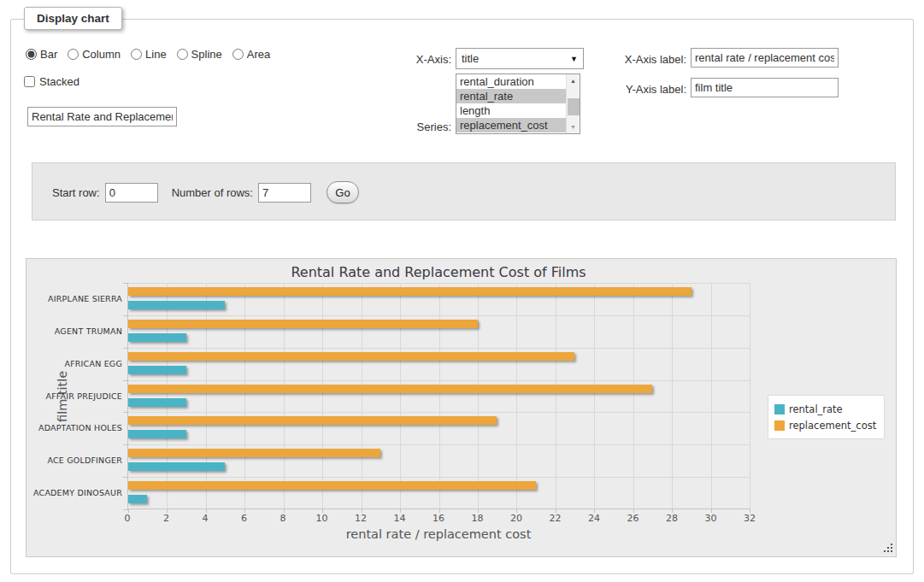  Describe the element at coordinates (573, 80) in the screenshot. I see `scroll-up-icon: ▲` at that location.